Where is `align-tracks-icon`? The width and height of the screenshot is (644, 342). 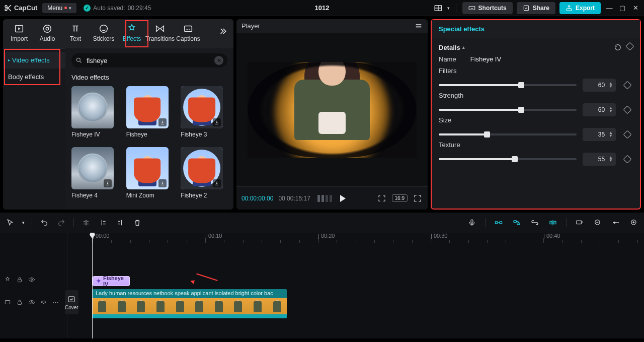 align-tracks-icon is located at coordinates (553, 223).